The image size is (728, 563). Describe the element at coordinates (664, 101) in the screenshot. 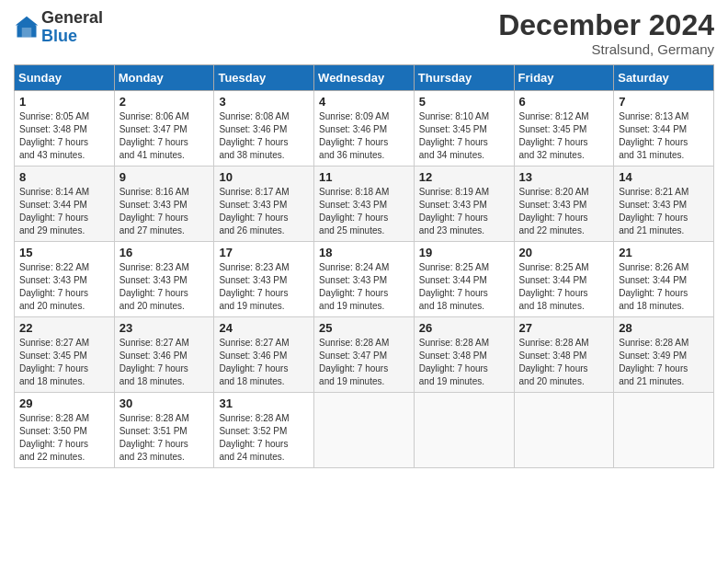

I see `day-number: 7` at that location.